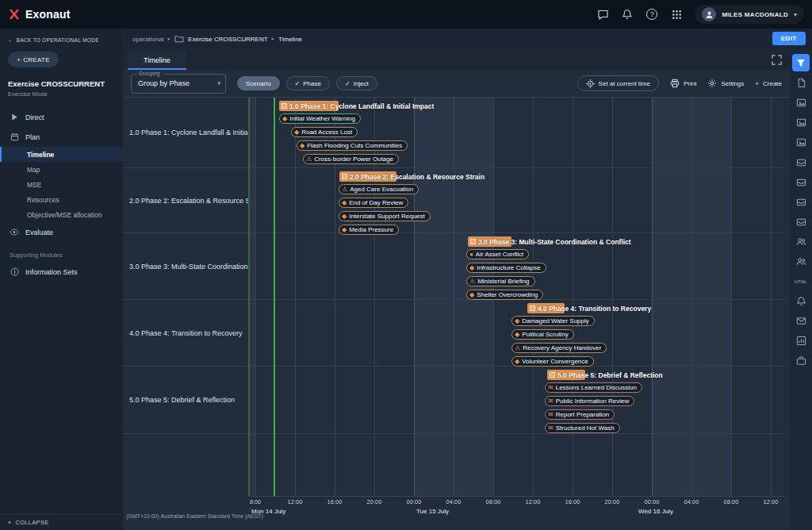 The image size is (812, 530). I want to click on sidebar-item-mse: MSE, so click(62, 184).